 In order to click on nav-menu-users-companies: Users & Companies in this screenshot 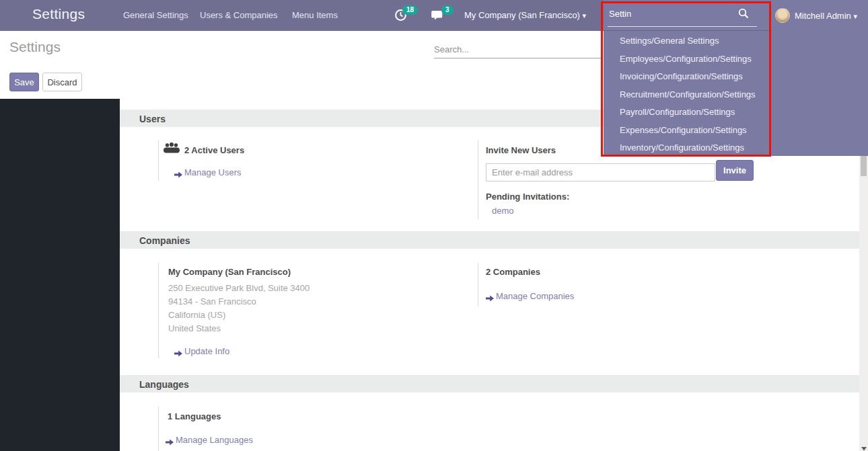, I will do `click(239, 15)`.